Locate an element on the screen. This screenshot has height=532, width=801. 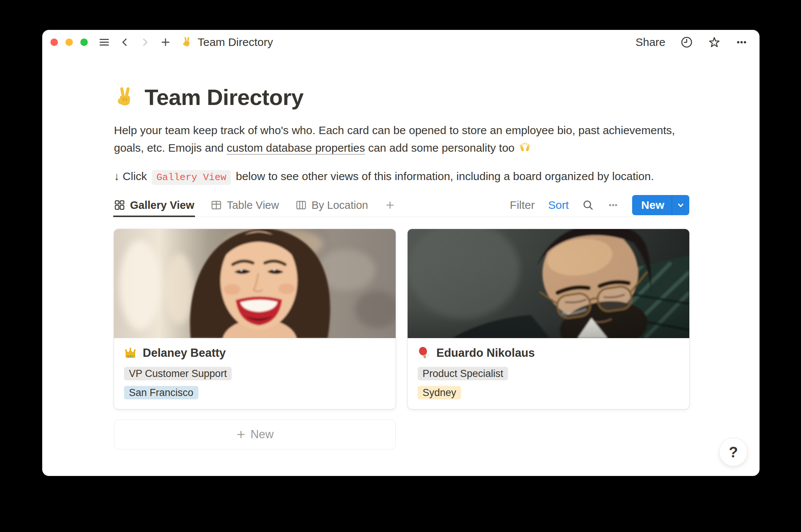
card-delaney-beatty: Delaney Beatty VP Customer Support San F… is located at coordinates (255, 319).